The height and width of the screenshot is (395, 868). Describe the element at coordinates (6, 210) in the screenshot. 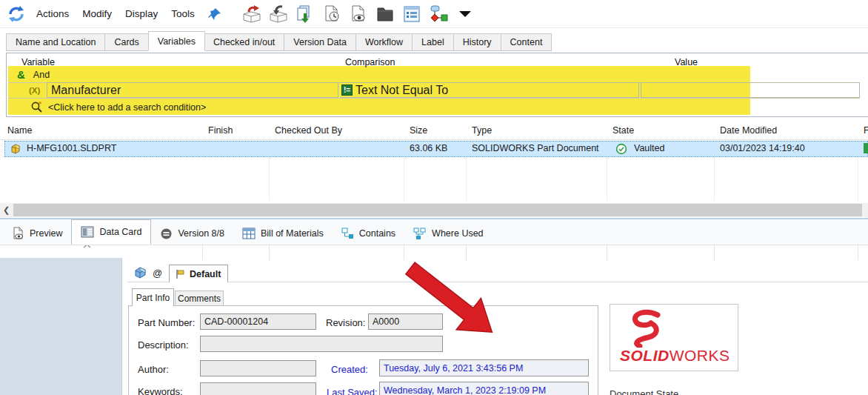

I see `scroll-left-button: ❮` at that location.